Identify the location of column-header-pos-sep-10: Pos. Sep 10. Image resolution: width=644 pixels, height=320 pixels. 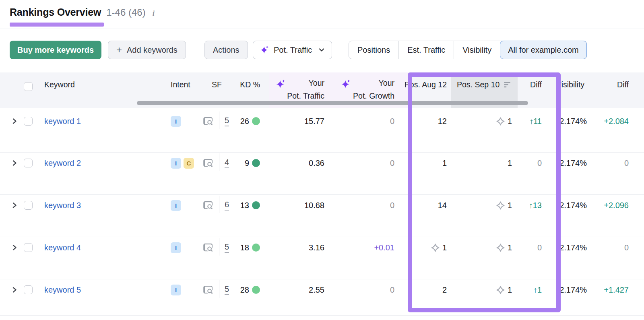
(484, 85).